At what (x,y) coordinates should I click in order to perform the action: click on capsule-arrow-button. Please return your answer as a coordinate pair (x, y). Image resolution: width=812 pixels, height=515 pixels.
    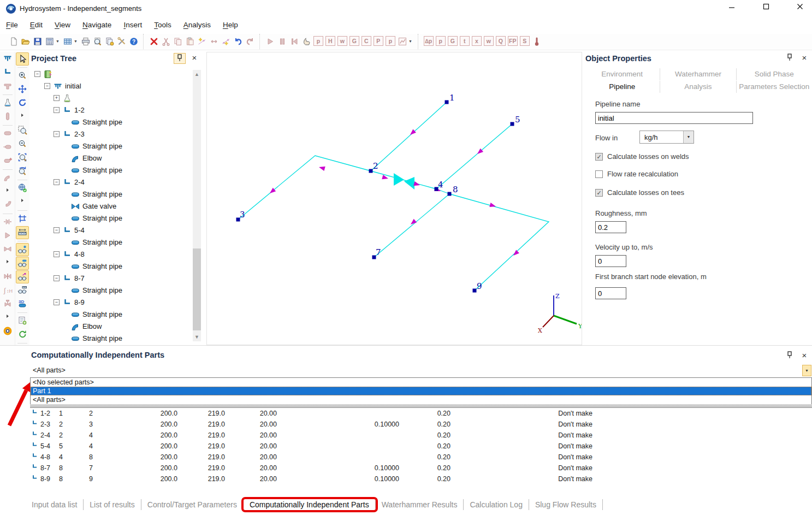
    Looking at the image, I should click on (8, 147).